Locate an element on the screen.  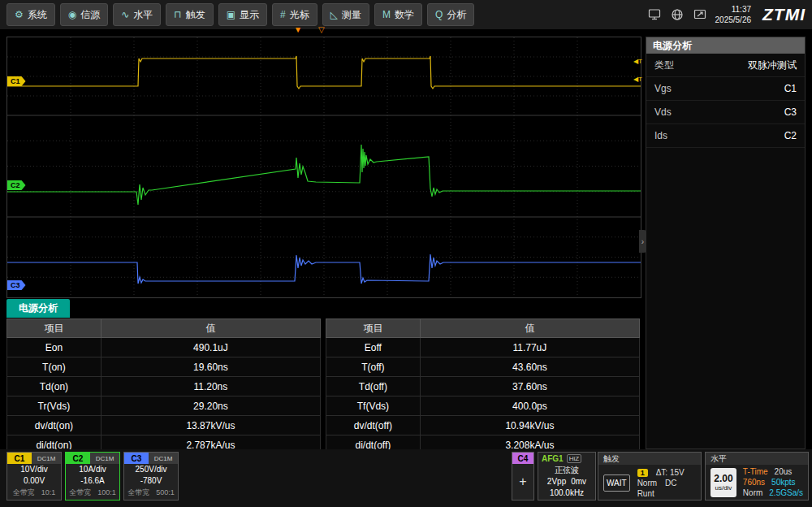
toolbar-button-display: ▣ 显示 is located at coordinates (243, 15).